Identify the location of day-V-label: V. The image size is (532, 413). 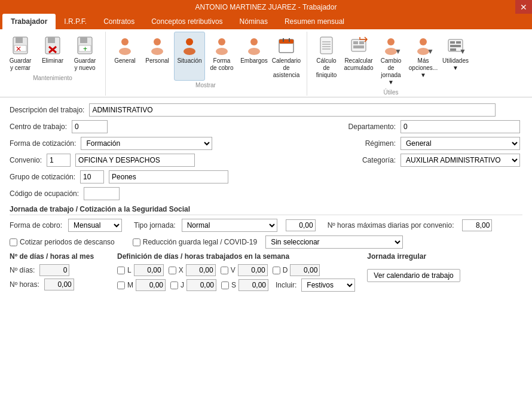
(228, 270).